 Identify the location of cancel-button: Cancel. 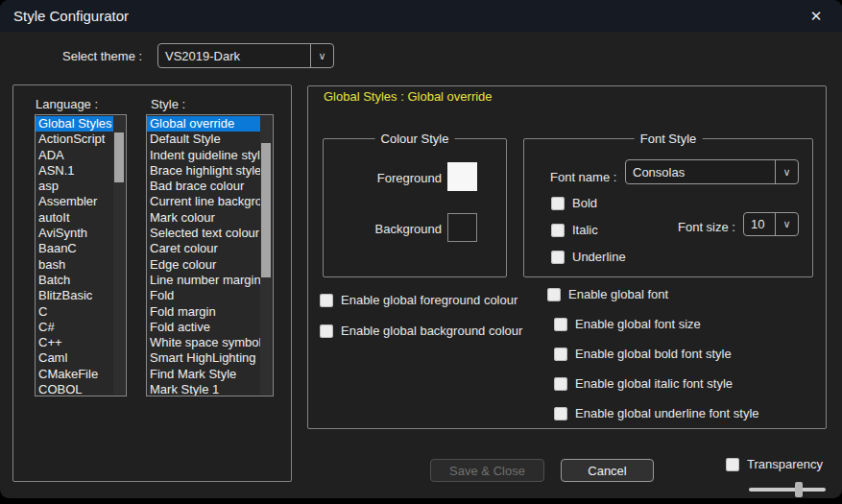
(607, 470).